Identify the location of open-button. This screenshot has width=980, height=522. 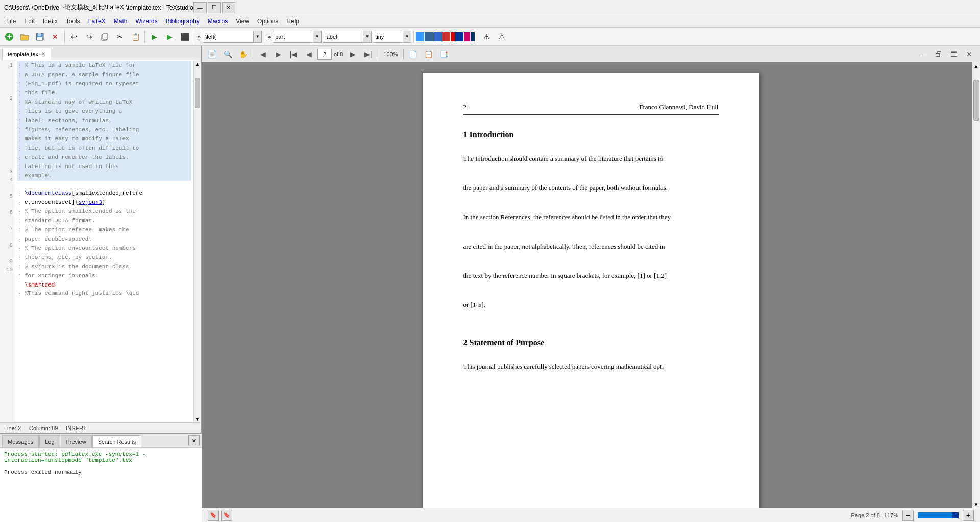
(24, 37).